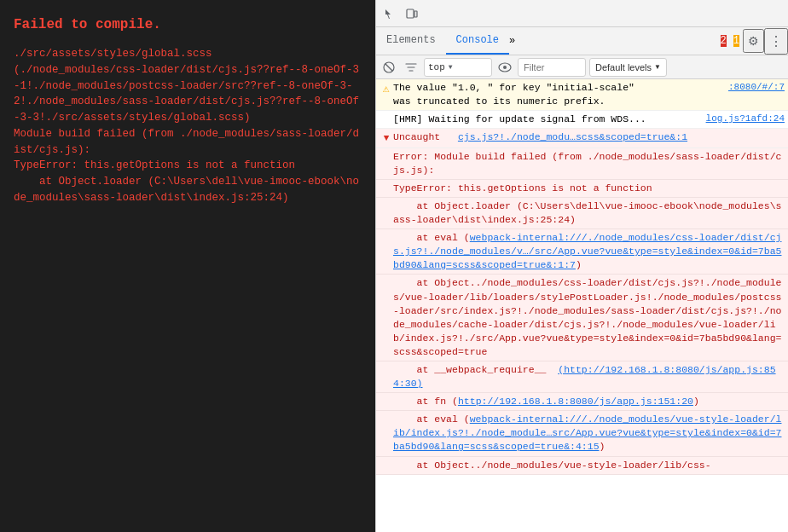 Image resolution: width=788 pixels, height=532 pixels. Describe the element at coordinates (588, 95) in the screenshot. I see `warning-message-content: The value "1.0, " for key "initial-scale…` at that location.